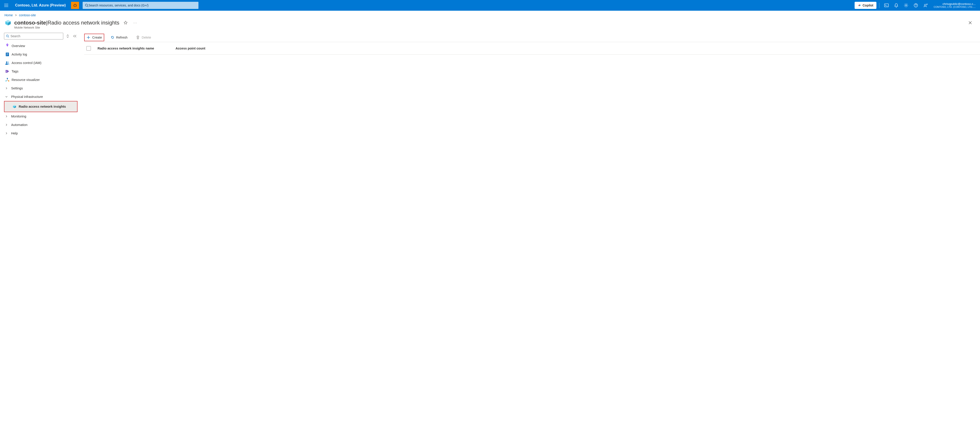 This screenshot has width=980, height=434. What do you see at coordinates (113, 37) in the screenshot?
I see `refresh-icon` at bounding box center [113, 37].